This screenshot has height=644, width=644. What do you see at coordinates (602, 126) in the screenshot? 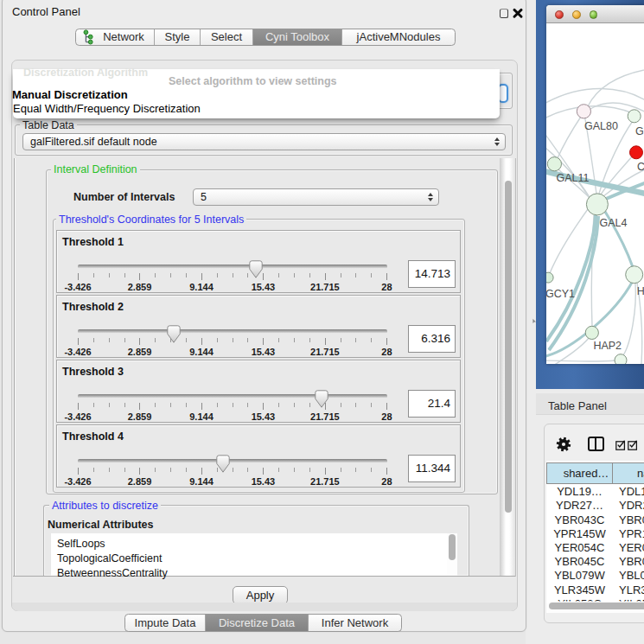
I see `svg-text: GAL80` at bounding box center [602, 126].